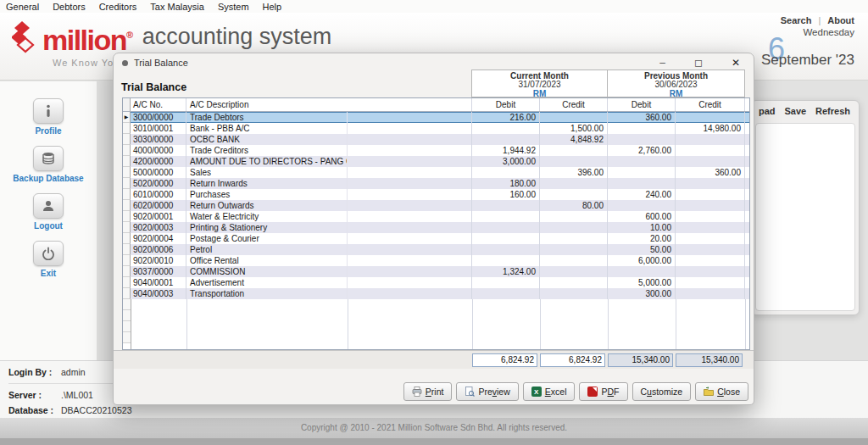 This screenshot has width=868, height=445. What do you see at coordinates (125, 63) in the screenshot?
I see `dialog-icon` at bounding box center [125, 63].